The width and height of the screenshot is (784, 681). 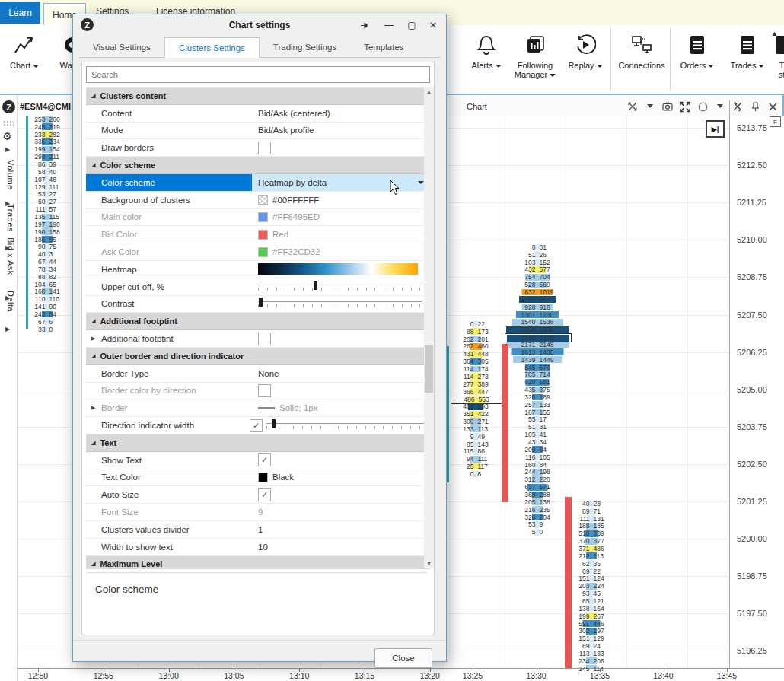 What do you see at coordinates (258, 96) in the screenshot?
I see `settings-section-header: ◢Clusters content` at bounding box center [258, 96].